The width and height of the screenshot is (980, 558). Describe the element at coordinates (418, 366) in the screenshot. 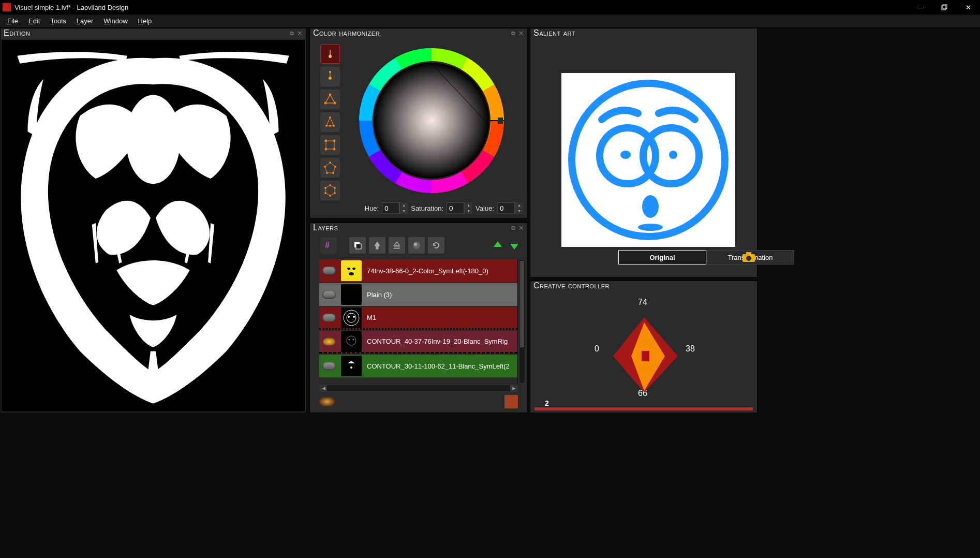

I see `layer-row: CONTOUR_30-11-100-62_11-Blanc_SymLeft(2` at that location.